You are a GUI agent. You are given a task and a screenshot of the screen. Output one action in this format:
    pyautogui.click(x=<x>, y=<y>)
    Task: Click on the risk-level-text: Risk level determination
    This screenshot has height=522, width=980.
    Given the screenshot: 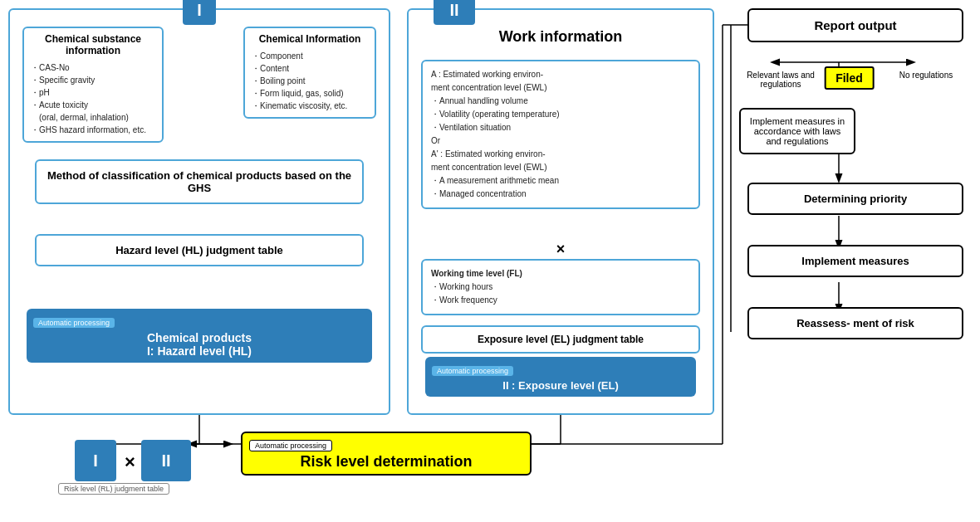 What is the action you would take?
    pyautogui.click(x=386, y=461)
    